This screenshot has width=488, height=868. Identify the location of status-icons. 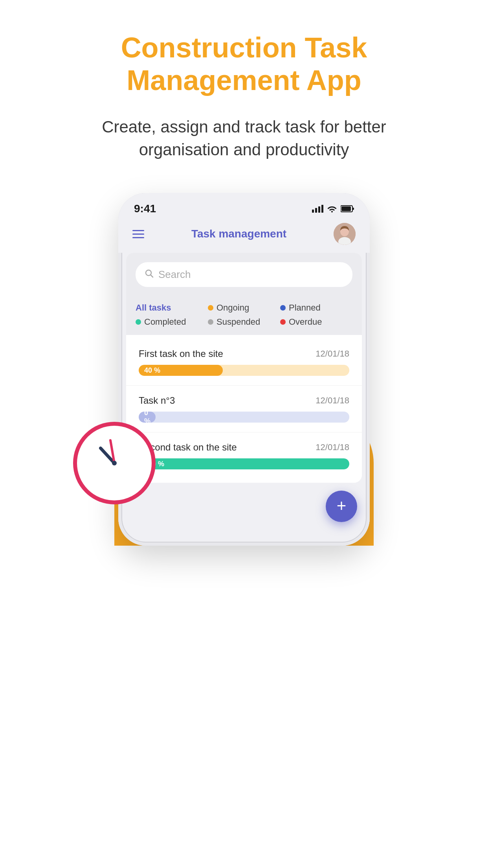
(333, 209).